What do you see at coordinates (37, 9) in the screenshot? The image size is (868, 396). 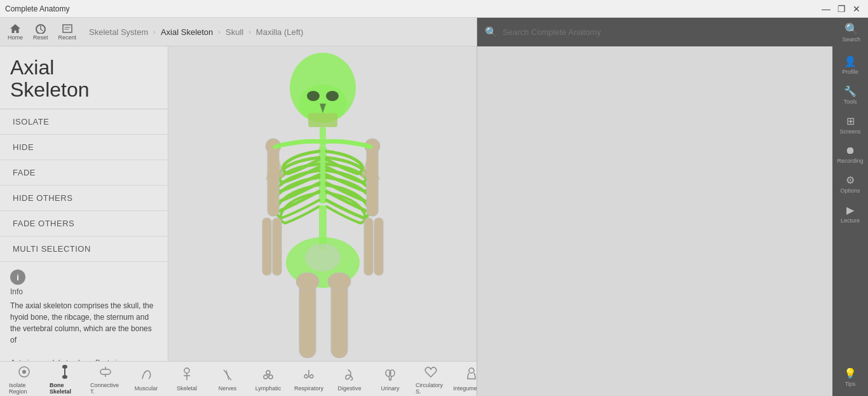 I see `app-title: Complete Anatomy` at bounding box center [37, 9].